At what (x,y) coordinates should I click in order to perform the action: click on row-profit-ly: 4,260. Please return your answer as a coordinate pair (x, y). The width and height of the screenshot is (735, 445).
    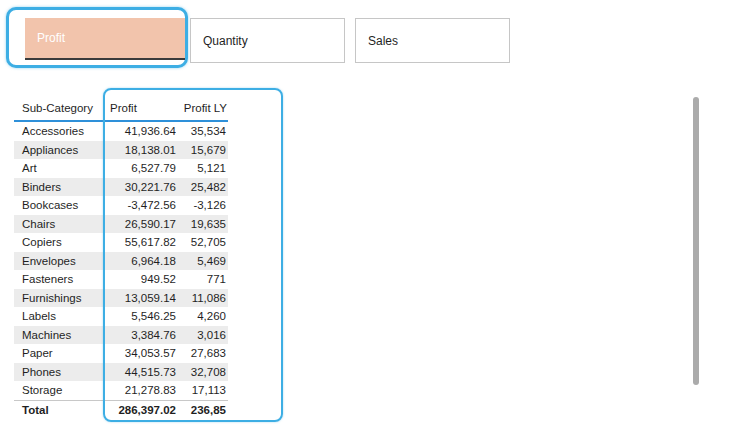
    Looking at the image, I should click on (202, 316).